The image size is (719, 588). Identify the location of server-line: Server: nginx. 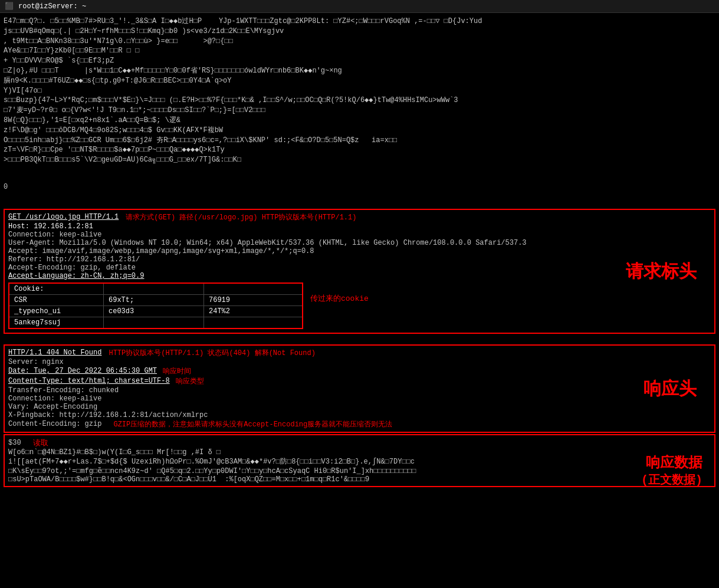
(360, 362).